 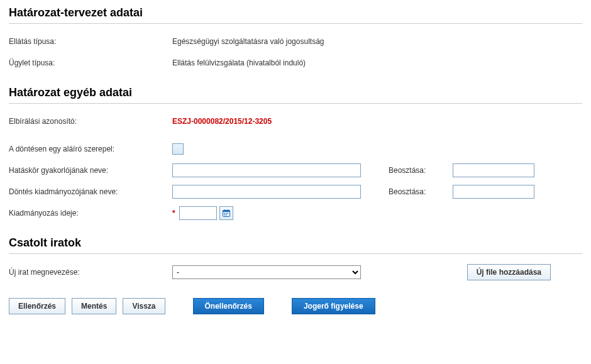 I want to click on dispatcher-name-label: Döntés kiadmányozójának neve:, so click(x=91, y=192).